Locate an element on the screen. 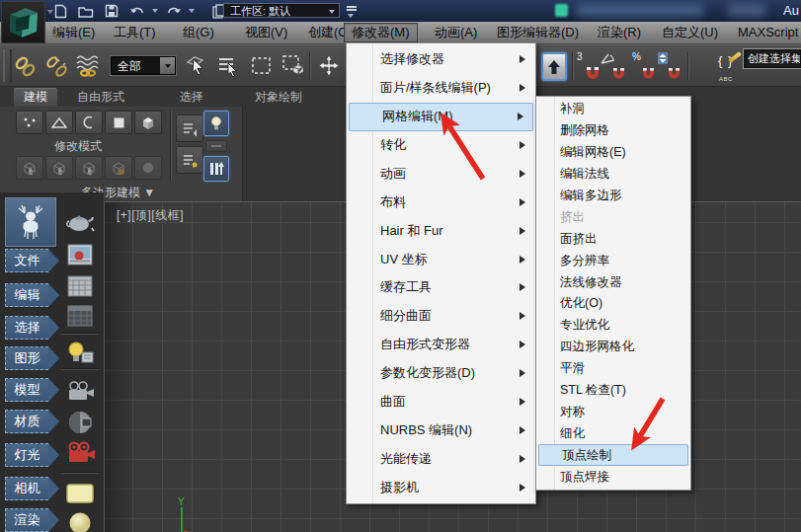  sidebar-tab: 文件 is located at coordinates (27, 261).